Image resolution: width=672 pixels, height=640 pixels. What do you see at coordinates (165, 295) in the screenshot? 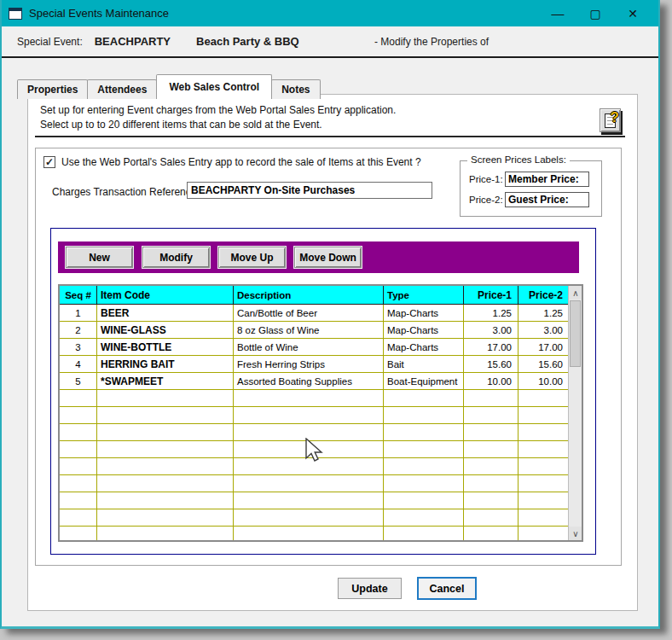
I see `grid-col-header: Item Code` at bounding box center [165, 295].